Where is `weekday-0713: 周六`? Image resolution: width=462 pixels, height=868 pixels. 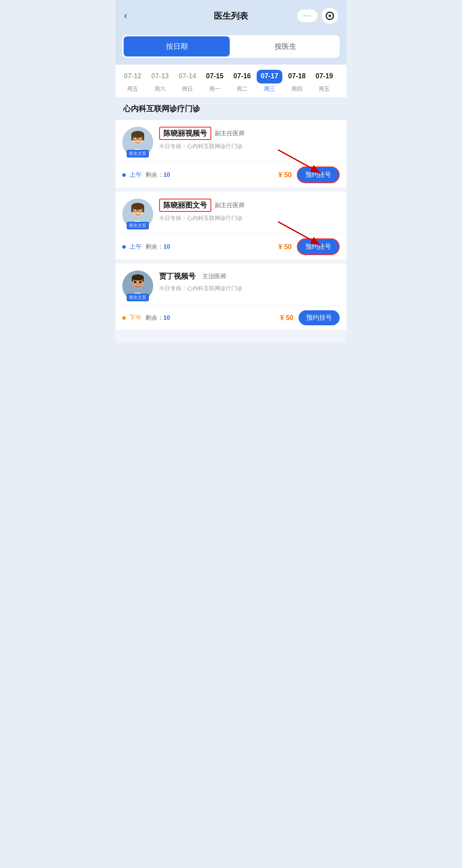 weekday-0713: 周六 is located at coordinates (160, 89).